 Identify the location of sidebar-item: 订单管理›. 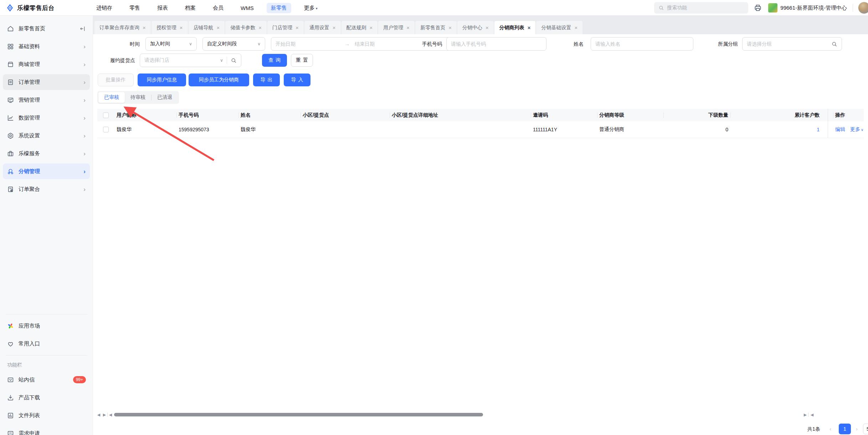
(46, 82).